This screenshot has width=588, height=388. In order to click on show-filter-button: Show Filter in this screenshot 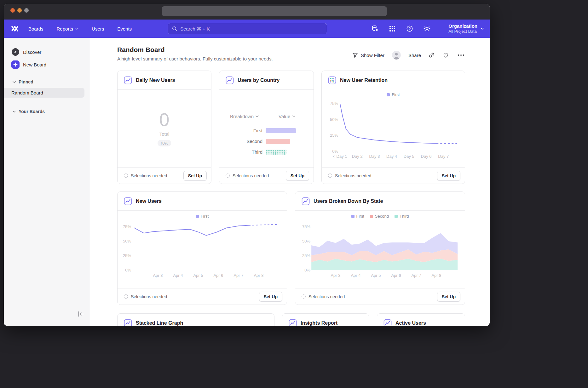, I will do `click(368, 55)`.